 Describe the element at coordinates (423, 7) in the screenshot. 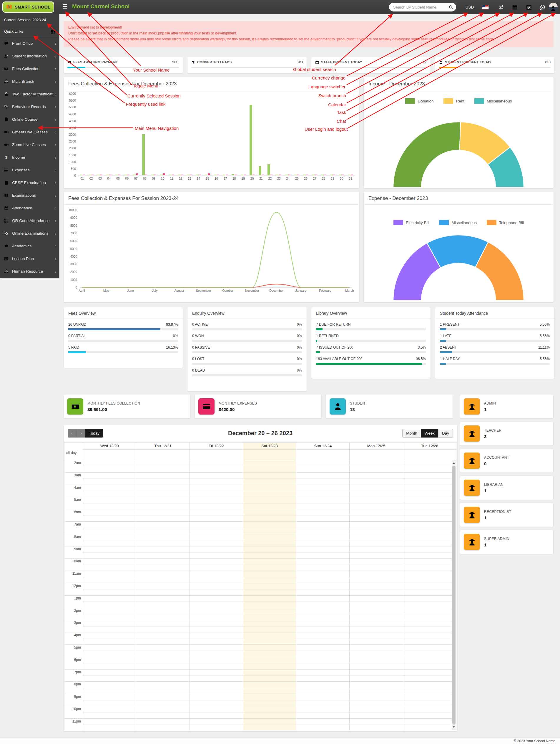

I see `student-search-box` at that location.